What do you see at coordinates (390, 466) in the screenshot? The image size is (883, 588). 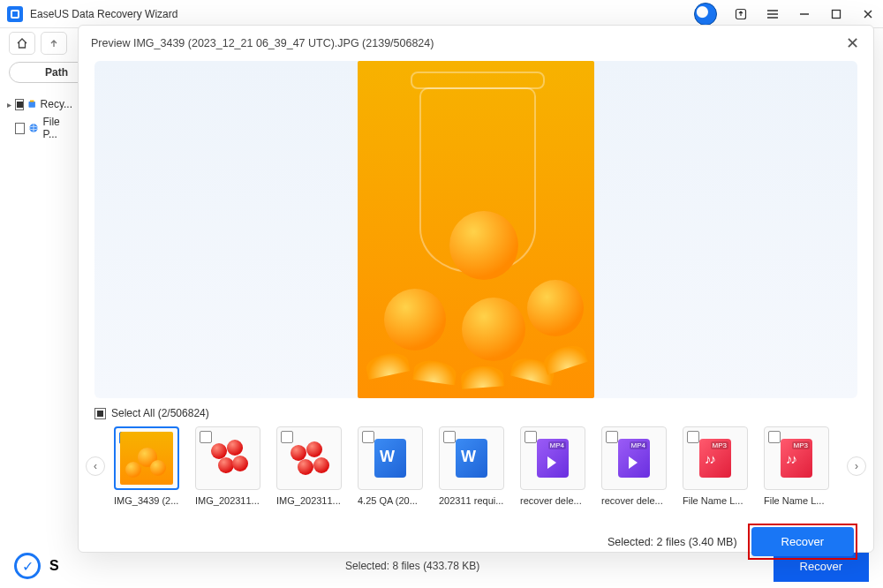 I see `thumb-cell: 4.25 QA (20...` at bounding box center [390, 466].